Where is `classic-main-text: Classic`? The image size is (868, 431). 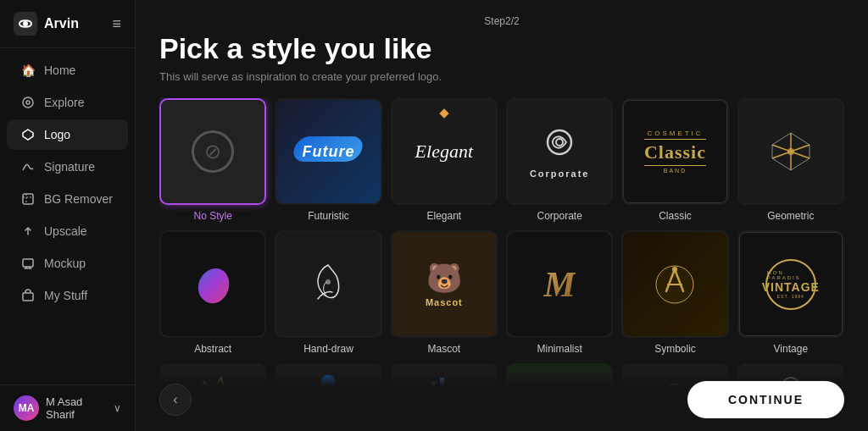
classic-main-text: Classic is located at coordinates (675, 152).